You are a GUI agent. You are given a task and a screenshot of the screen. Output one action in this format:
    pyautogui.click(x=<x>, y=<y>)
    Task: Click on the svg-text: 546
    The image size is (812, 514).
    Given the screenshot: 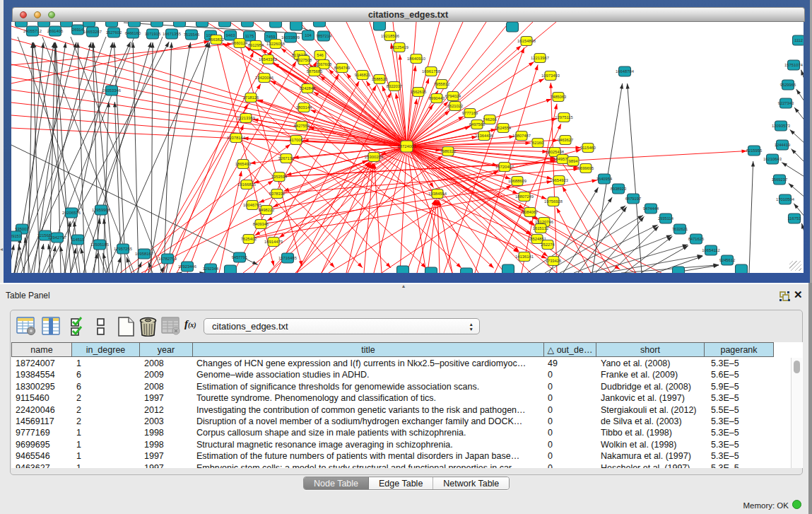 What is the action you would take?
    pyautogui.click(x=320, y=55)
    